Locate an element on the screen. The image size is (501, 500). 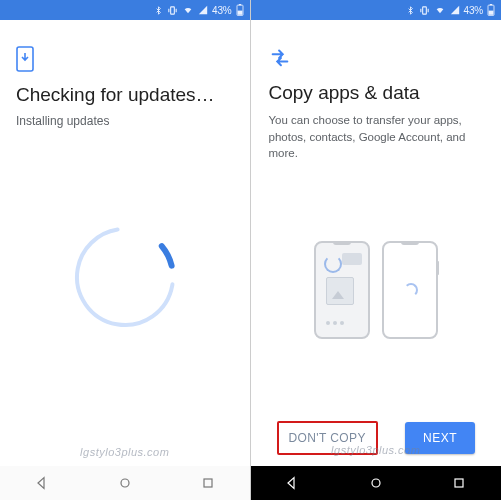
page-title: Checking for updates… is located at coordinates (125, 95).